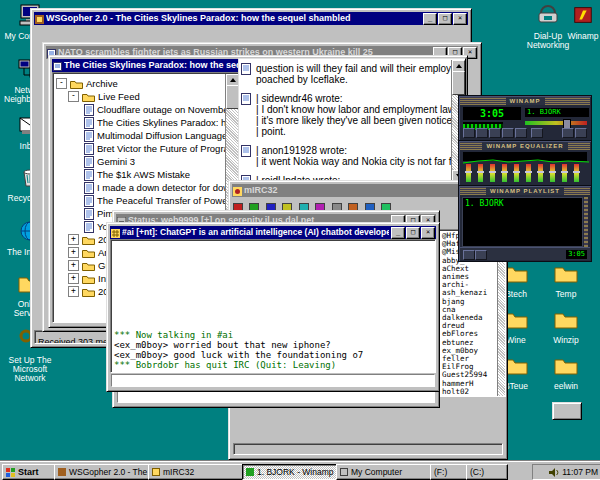 This screenshot has height=480, width=600. Describe the element at coordinates (554, 472) in the screenshot. I see `speaker-icon` at that location.